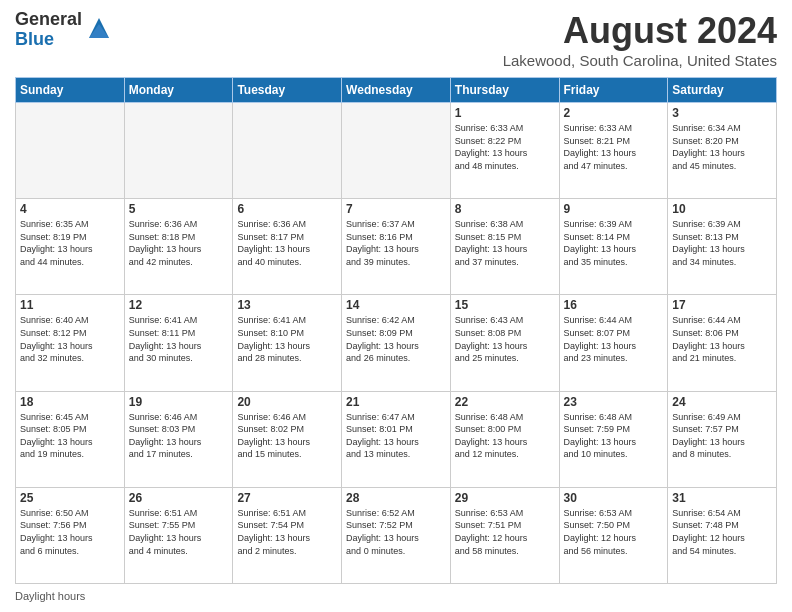 The height and width of the screenshot is (612, 792). Describe the element at coordinates (70, 90) in the screenshot. I see `col-sunday: Sunday` at that location.